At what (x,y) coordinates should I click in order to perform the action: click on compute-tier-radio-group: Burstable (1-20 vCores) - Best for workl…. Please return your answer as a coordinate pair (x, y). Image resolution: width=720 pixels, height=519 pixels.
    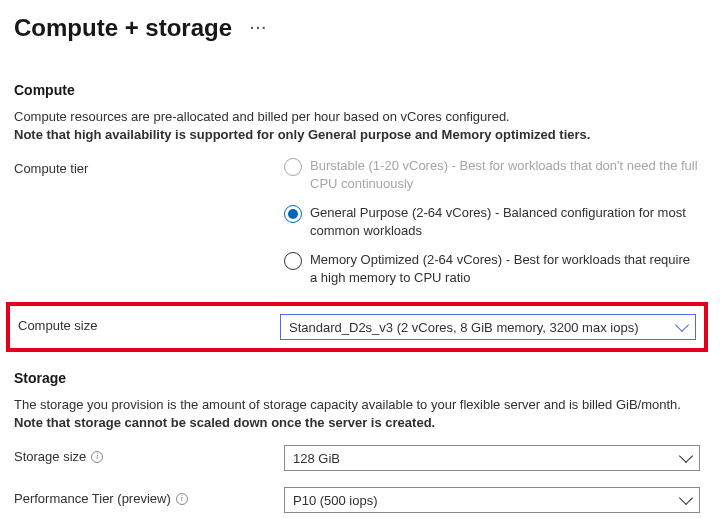
    Looking at the image, I should click on (492, 222).